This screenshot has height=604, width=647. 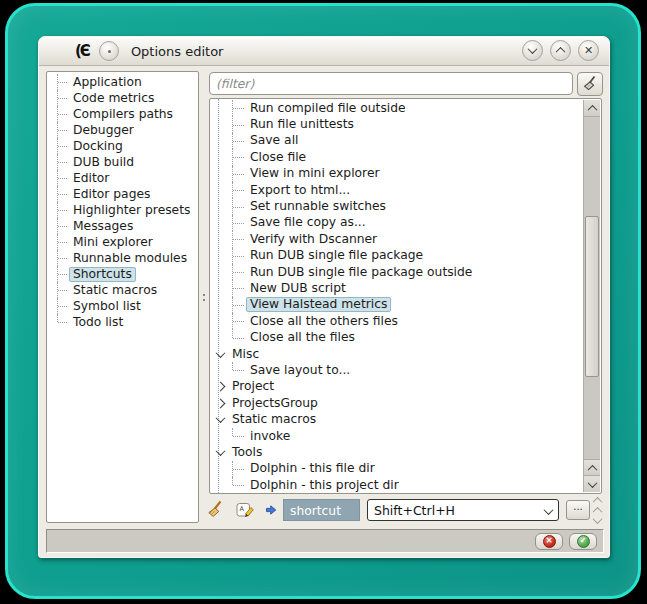 I want to click on scroll-up-button-bottom, so click(x=592, y=468).